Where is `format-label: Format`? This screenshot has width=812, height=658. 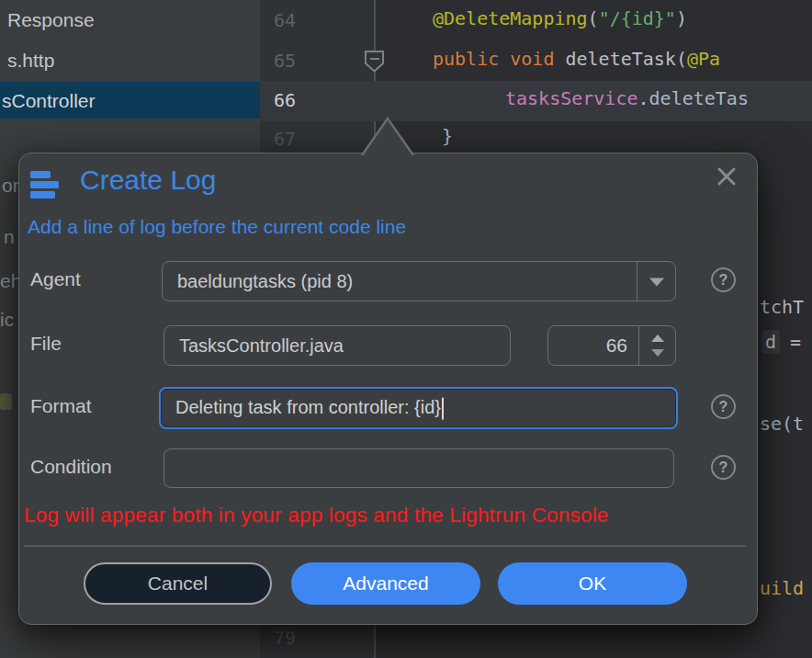
format-label: Format is located at coordinates (61, 406).